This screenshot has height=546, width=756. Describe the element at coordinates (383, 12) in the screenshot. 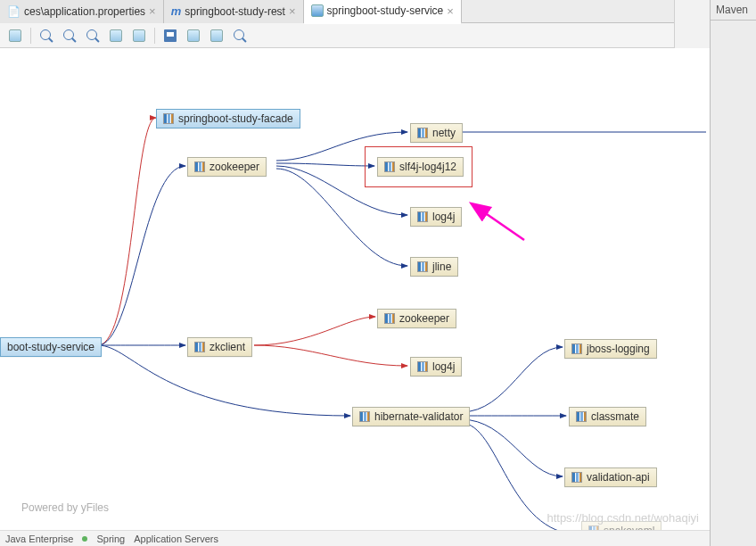

I see `tab-springboot-service: springboot-study-service ×` at that location.